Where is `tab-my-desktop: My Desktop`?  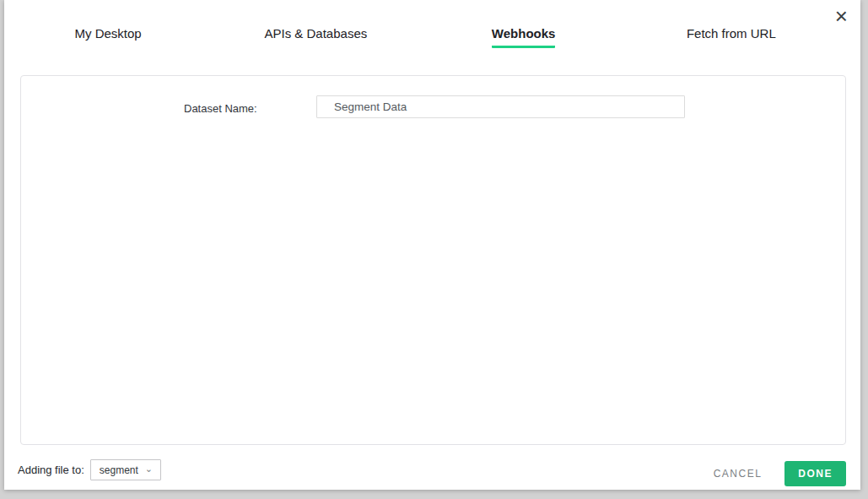 tab-my-desktop: My Desktop is located at coordinates (108, 37).